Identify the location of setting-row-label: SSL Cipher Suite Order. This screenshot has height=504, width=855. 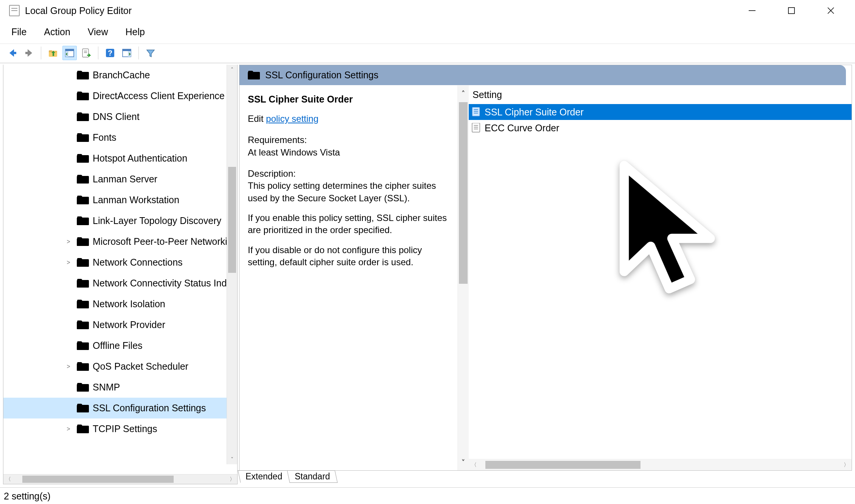
(534, 112).